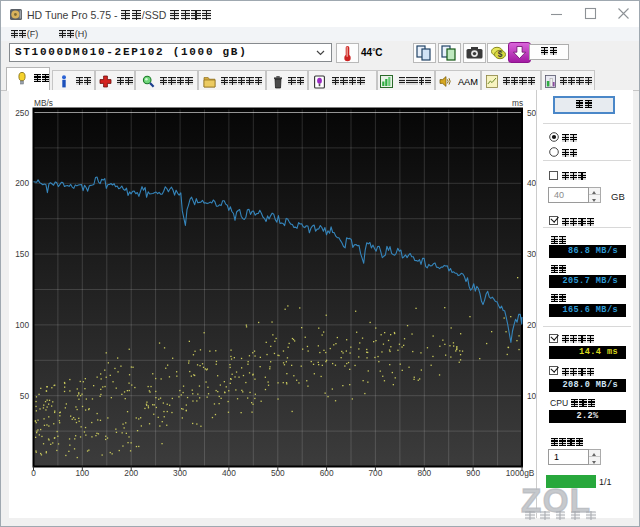  I want to click on svg-text: 500, so click(278, 473).